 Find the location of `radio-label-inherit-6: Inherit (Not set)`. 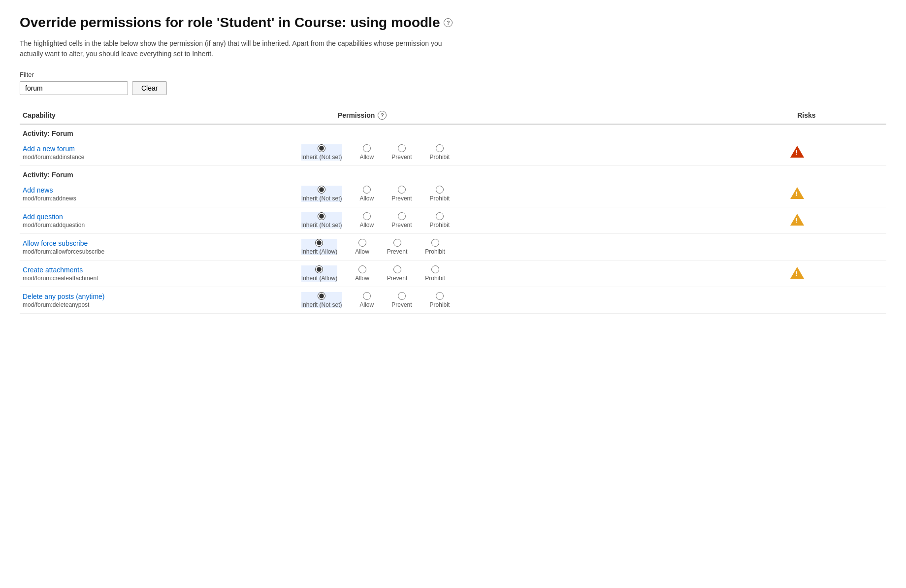

radio-label-inherit-6: Inherit (Not set) is located at coordinates (322, 305).